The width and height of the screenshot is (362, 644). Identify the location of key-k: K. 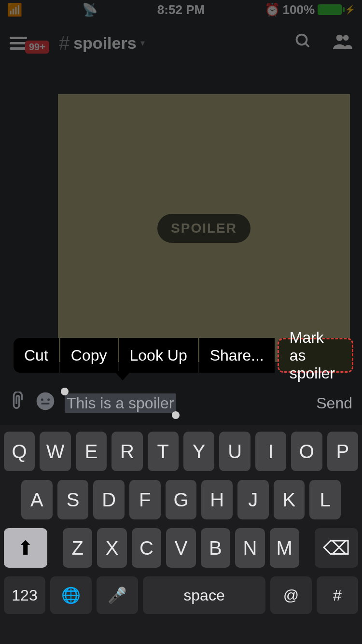
(290, 500).